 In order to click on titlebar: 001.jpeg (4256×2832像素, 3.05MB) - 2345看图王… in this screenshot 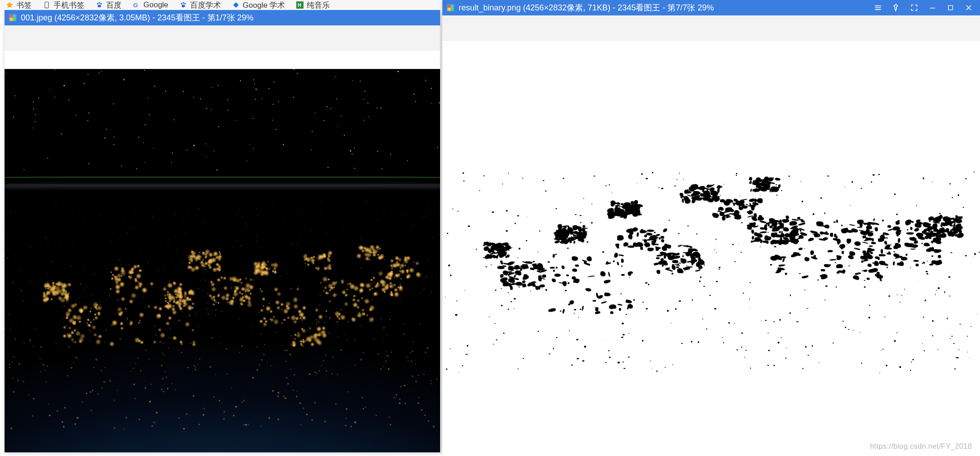, I will do `click(222, 18)`.